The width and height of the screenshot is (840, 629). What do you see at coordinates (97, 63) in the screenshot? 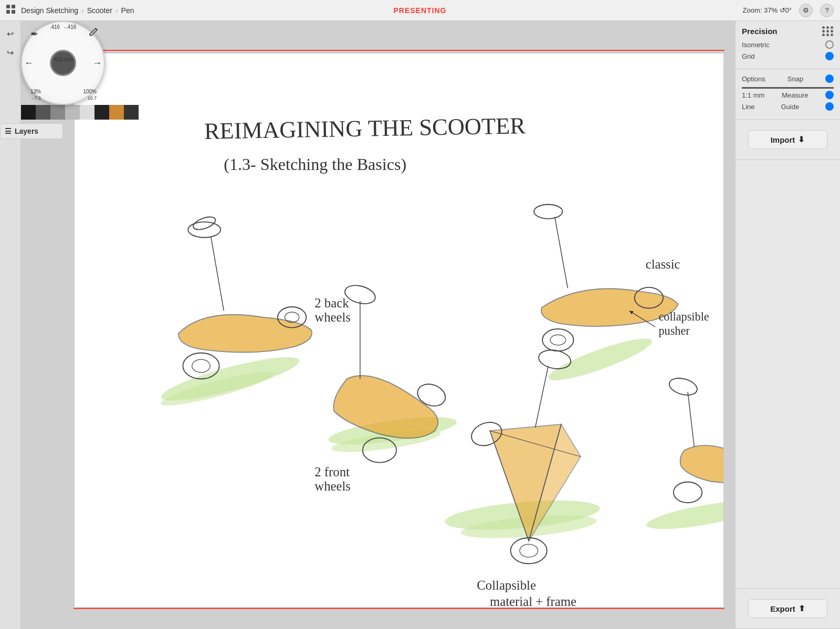
I see `forward-arrow-icon: →` at bounding box center [97, 63].